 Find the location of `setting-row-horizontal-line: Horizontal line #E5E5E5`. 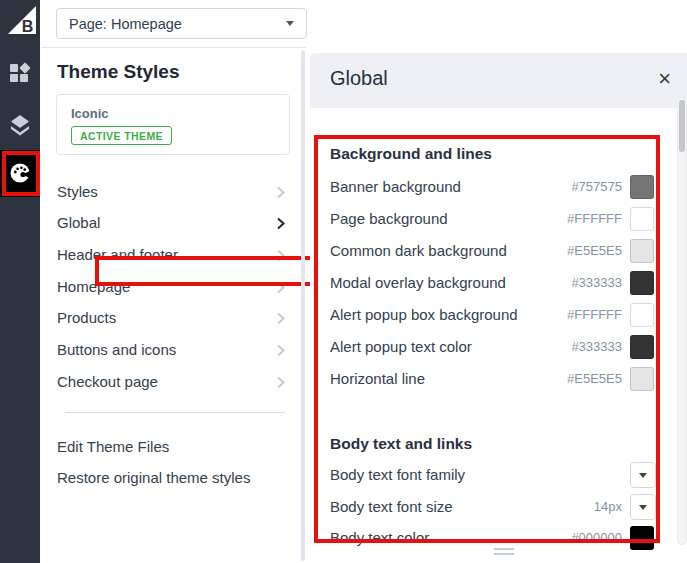

setting-row-horizontal-line: Horizontal line #E5E5E5 is located at coordinates (493, 379).